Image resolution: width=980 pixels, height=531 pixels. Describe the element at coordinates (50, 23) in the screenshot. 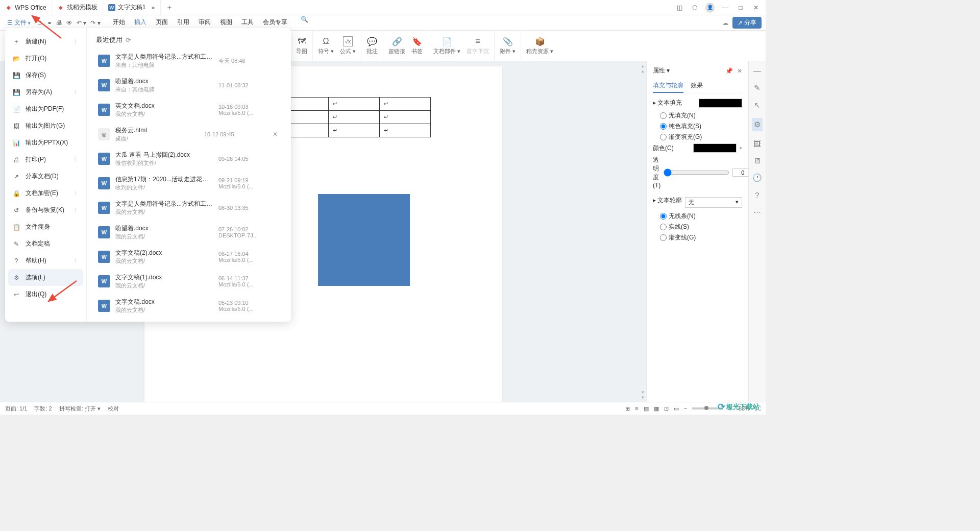

I see `link-icon: ⚭` at that location.